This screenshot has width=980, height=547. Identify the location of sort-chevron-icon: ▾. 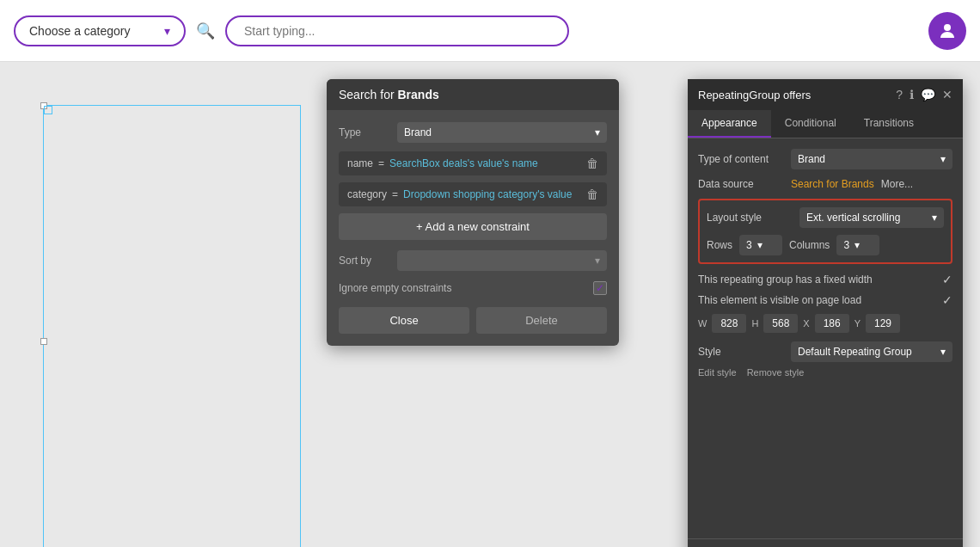
(597, 261).